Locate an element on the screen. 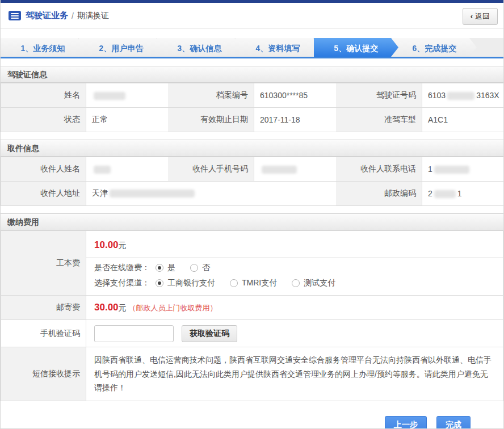  section-title-license: 驾驶证信息 is located at coordinates (252, 74).